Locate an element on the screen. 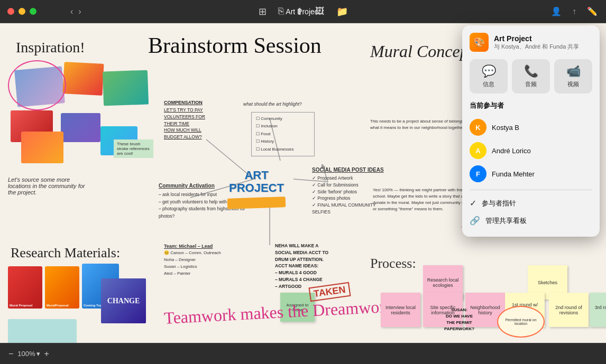 The width and height of the screenshot is (606, 364). traffic-lights is located at coordinates (18, 12).